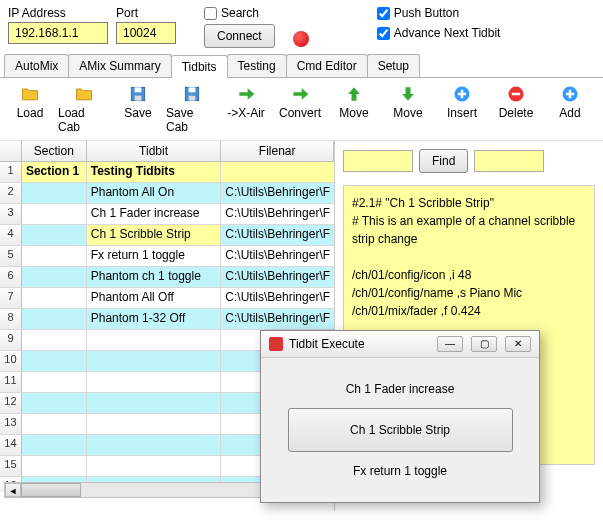  Describe the element at coordinates (439, 33) in the screenshot. I see `advance-checkbox: Advance Next Tidbit` at that location.